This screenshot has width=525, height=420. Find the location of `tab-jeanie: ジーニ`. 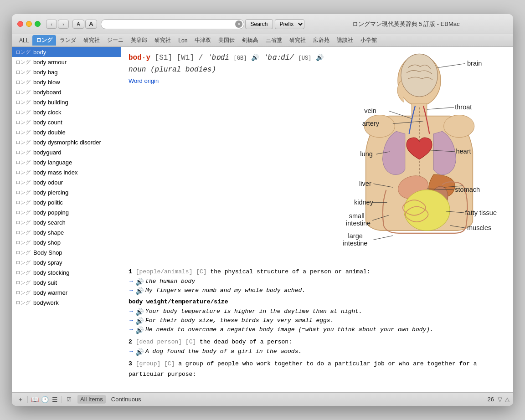

tab-jeanie: ジーニ is located at coordinates (115, 40).